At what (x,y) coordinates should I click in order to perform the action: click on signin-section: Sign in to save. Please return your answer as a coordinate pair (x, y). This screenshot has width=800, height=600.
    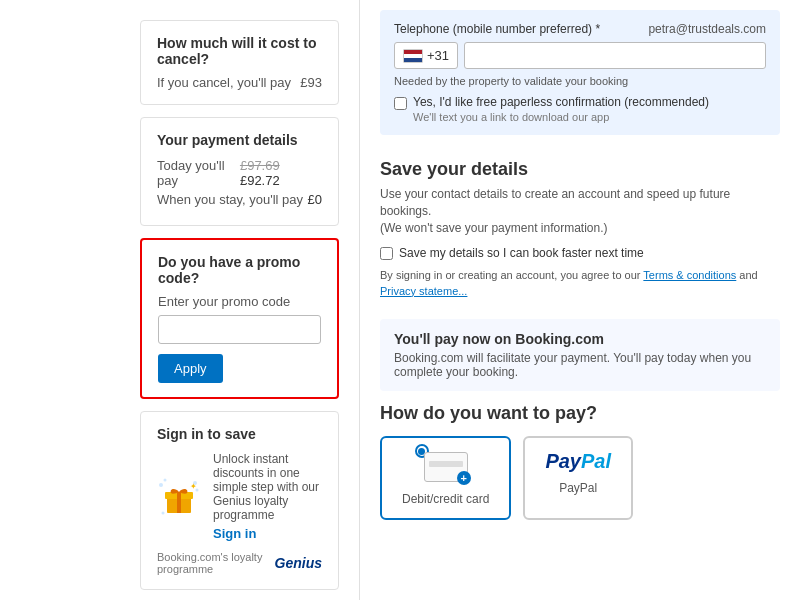
    Looking at the image, I should click on (240, 500).